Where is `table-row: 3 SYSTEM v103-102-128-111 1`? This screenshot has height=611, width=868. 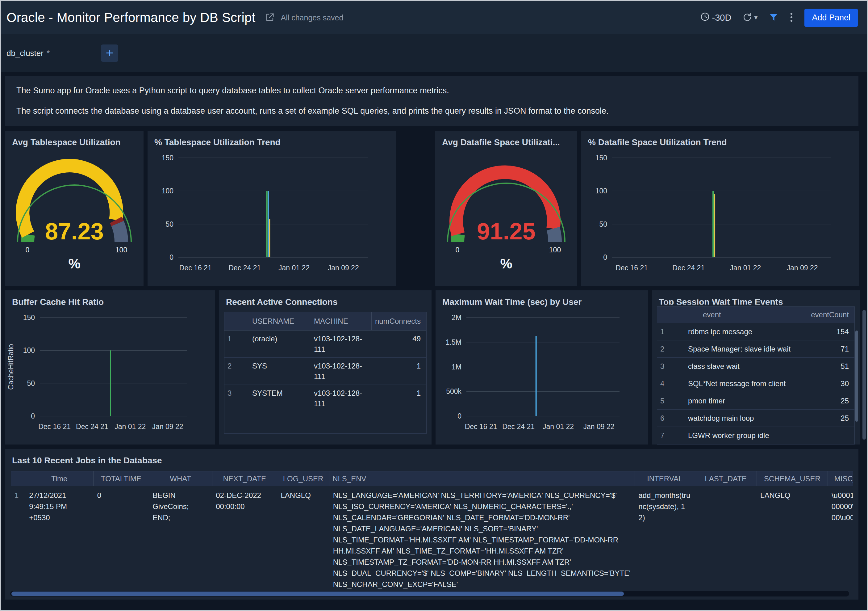 table-row: 3 SYSTEM v103-102-128-111 1 is located at coordinates (326, 398).